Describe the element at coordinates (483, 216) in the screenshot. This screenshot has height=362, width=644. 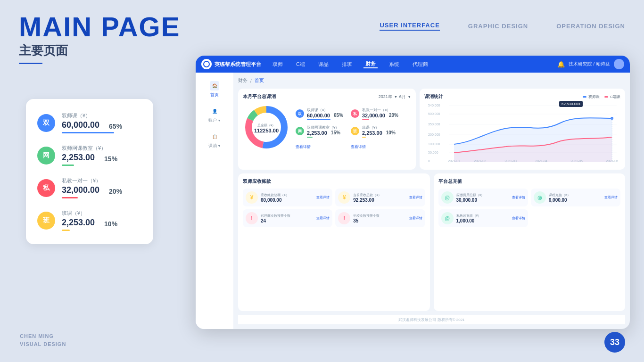
I see `platform-label-private: 私教读充值（¥）` at that location.